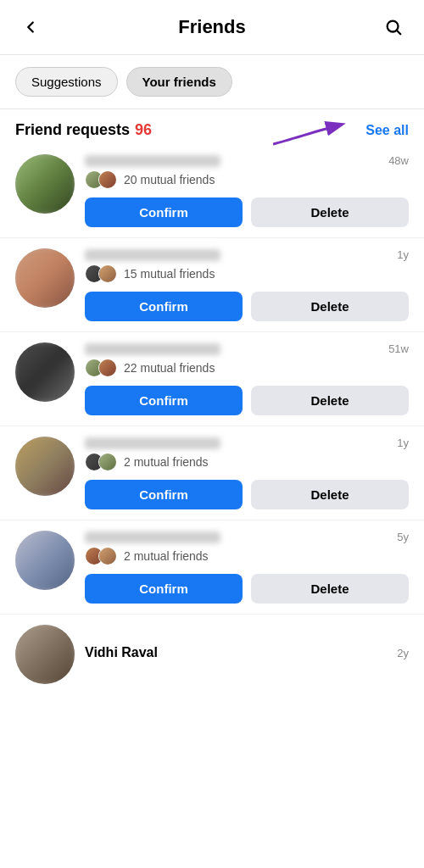  I want to click on request-info: 1y 2 mutual friends Confirm Delete, so click(247, 473).